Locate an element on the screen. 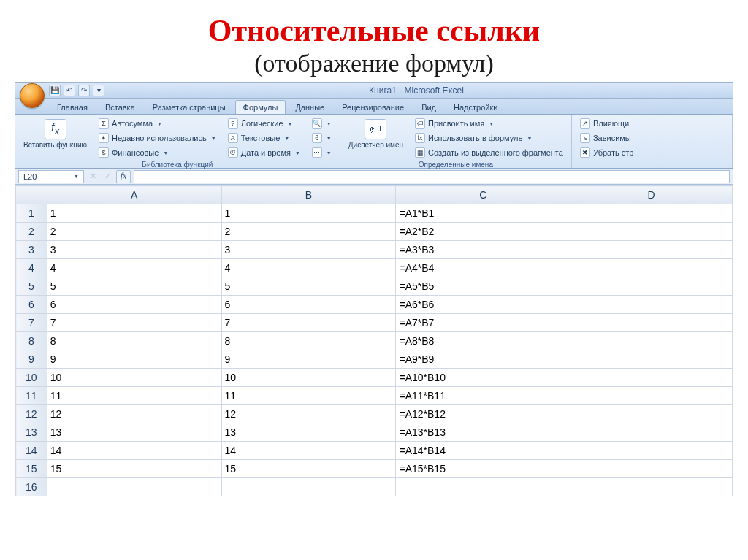 The height and width of the screenshot is (560, 748). name-manager-button: 🏷 Диспетчер имен is located at coordinates (375, 134).